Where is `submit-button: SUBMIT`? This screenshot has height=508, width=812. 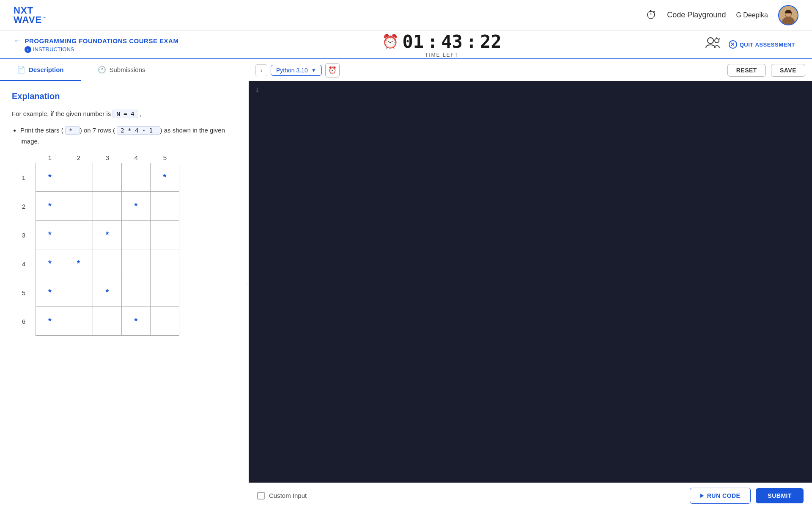 submit-button: SUBMIT is located at coordinates (780, 496).